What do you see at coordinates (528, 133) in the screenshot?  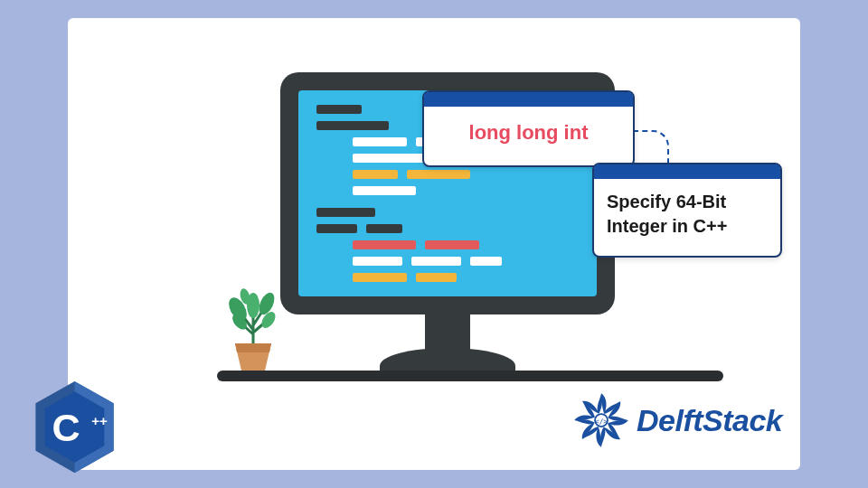 I see `code-type-text: long long int` at bounding box center [528, 133].